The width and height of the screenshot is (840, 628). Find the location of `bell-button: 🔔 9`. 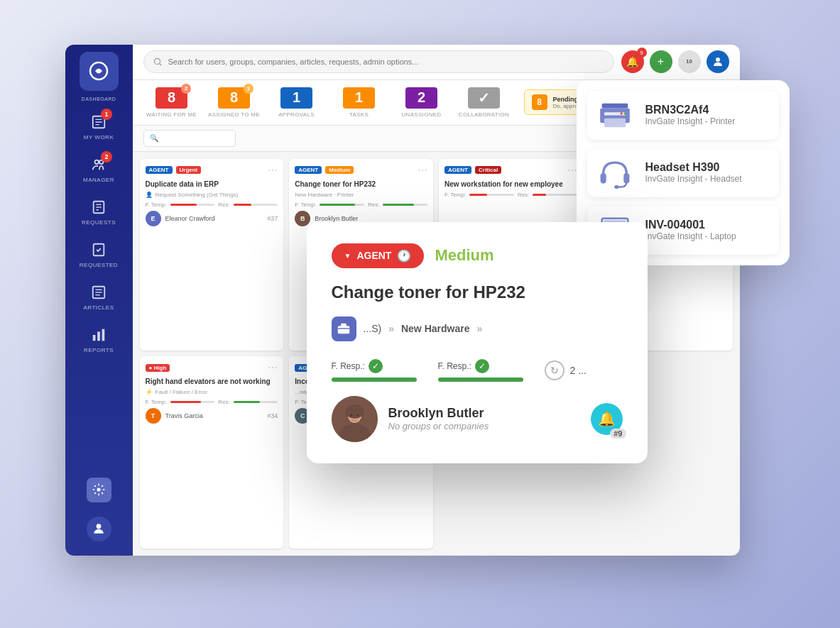

bell-button: 🔔 9 is located at coordinates (633, 62).